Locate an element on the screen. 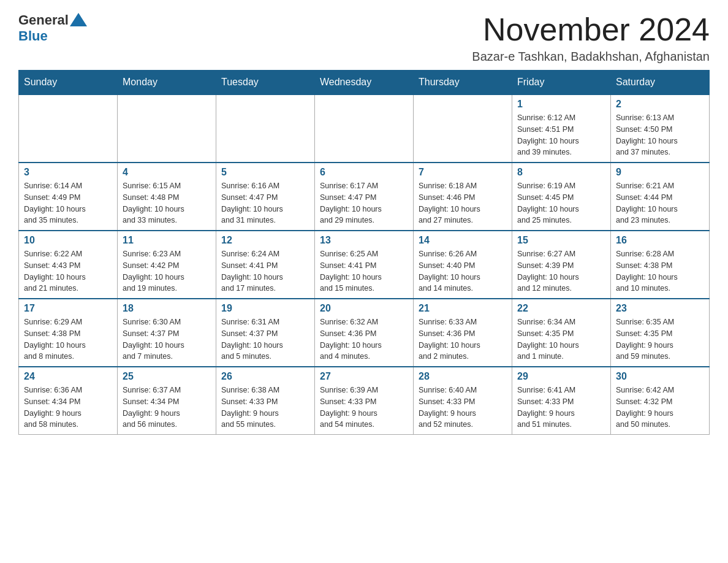 The height and width of the screenshot is (563, 728). day-info: Sunrise: 6:18 AMSunset: 4:46 PMDaylight:… is located at coordinates (463, 204).